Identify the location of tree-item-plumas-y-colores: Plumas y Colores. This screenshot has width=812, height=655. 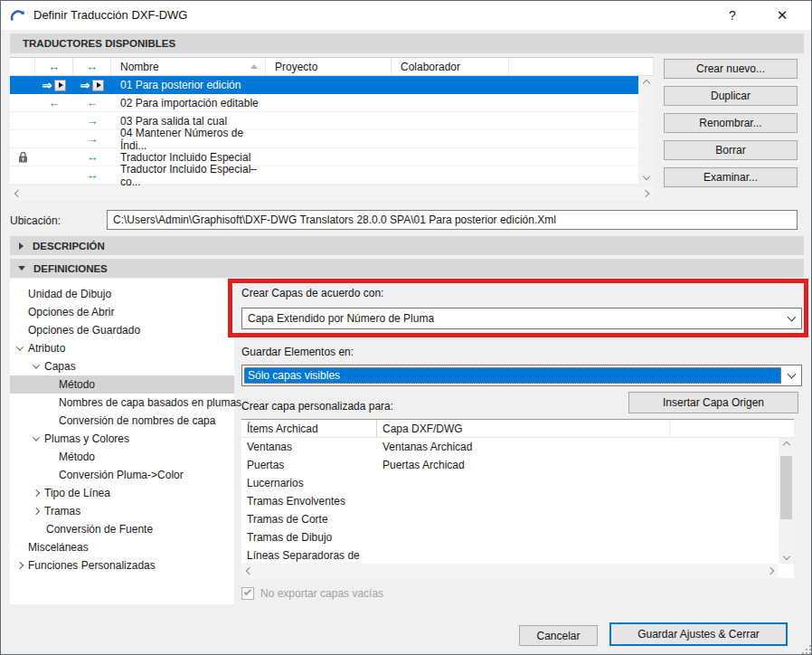
(122, 439).